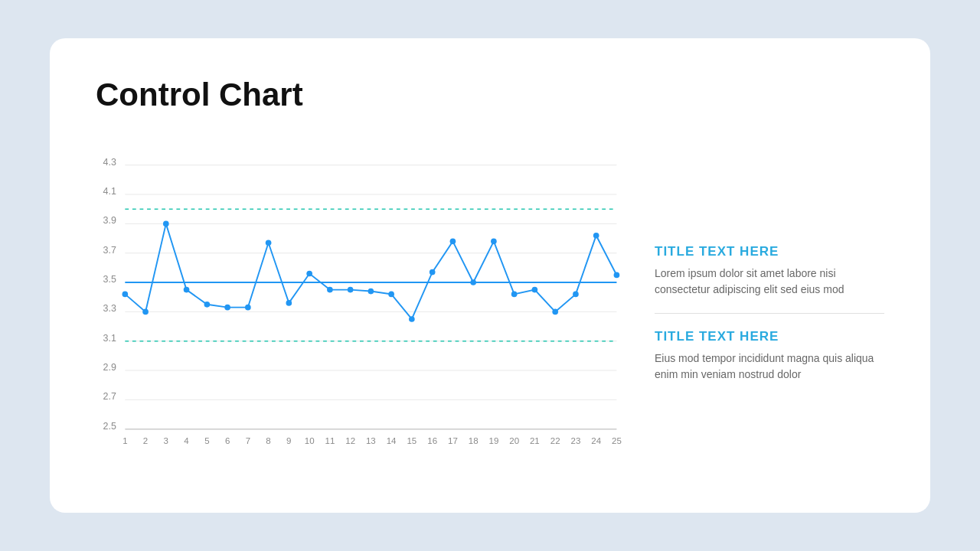 This screenshot has height=551, width=980. What do you see at coordinates (110, 308) in the screenshot?
I see `svg-text: 3.3` at bounding box center [110, 308].